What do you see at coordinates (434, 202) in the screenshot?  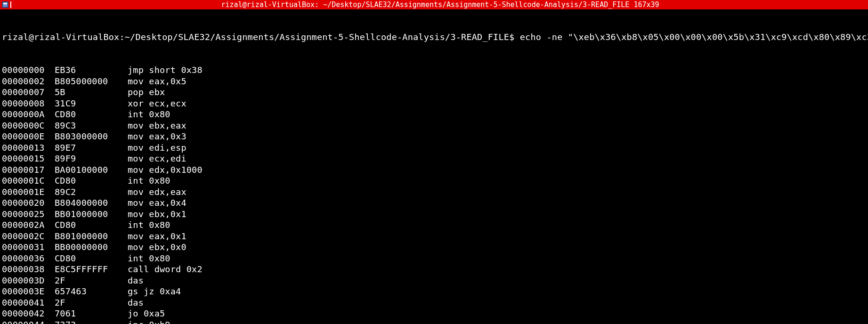 I see `disasm-row: 00000020B804000000mov eax,0x4` at bounding box center [434, 202].